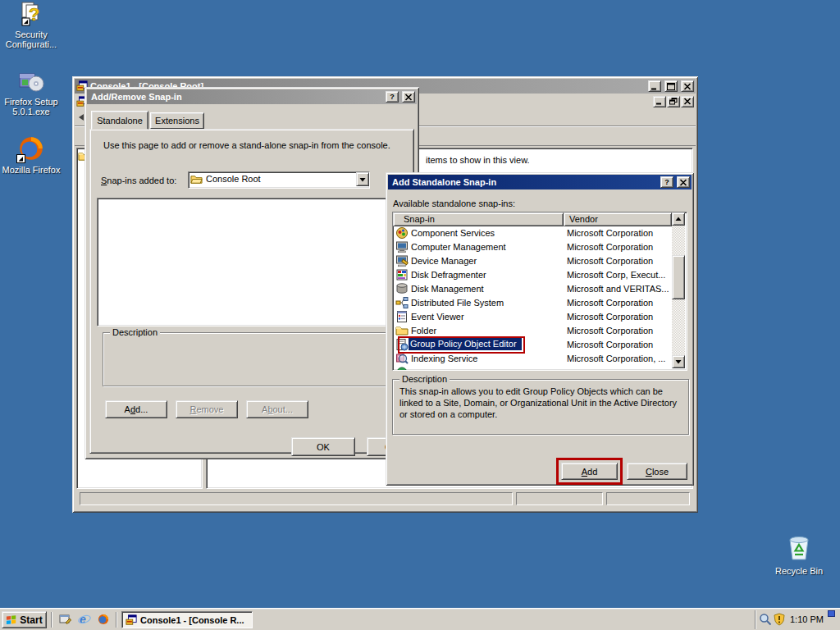  What do you see at coordinates (187, 620) in the screenshot?
I see `taskbar-task-console1: Console1 - [Console R...` at bounding box center [187, 620].